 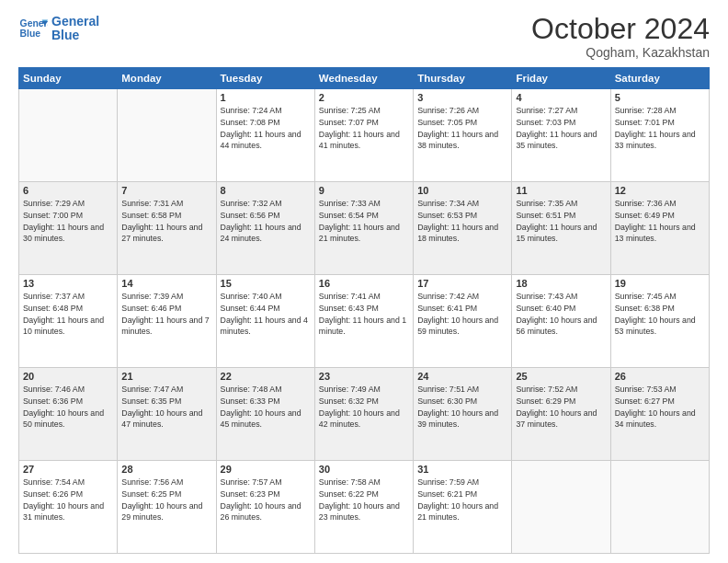 What do you see at coordinates (463, 228) in the screenshot?
I see `calendar-cell: 10Sunrise: 7:34 AMSunset: 6:53 PMDayligh…` at bounding box center [463, 228].